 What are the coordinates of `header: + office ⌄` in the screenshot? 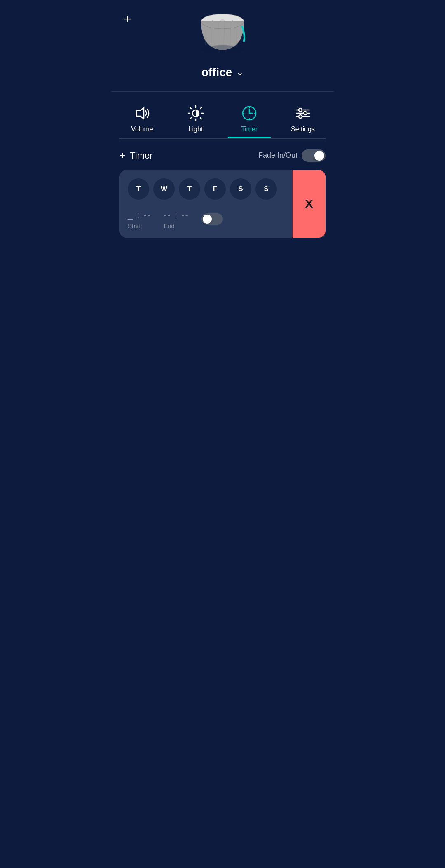 It's located at (222, 46).